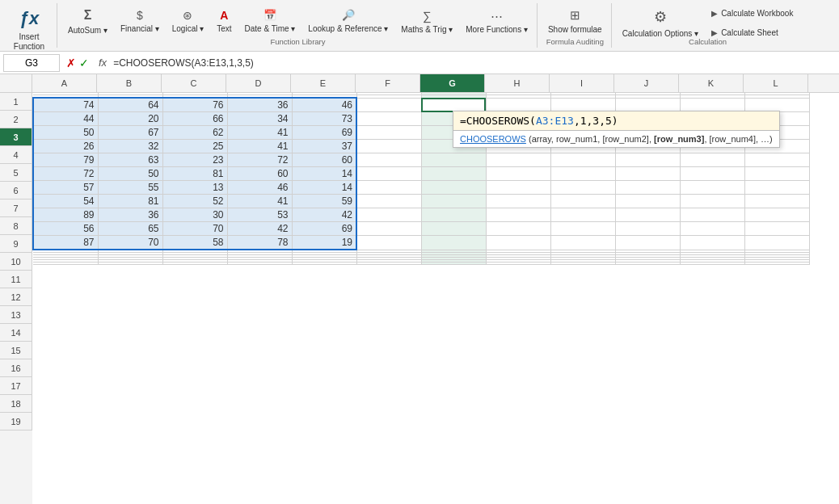 The width and height of the screenshot is (839, 504). What do you see at coordinates (16, 137) in the screenshot?
I see `row-num-3: 3` at bounding box center [16, 137].